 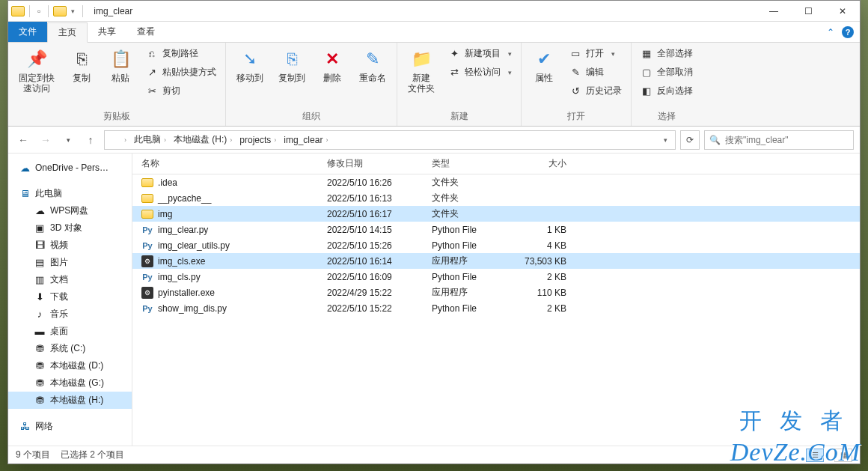 I want to click on nav-item-icon: ▤, so click(x=40, y=263).